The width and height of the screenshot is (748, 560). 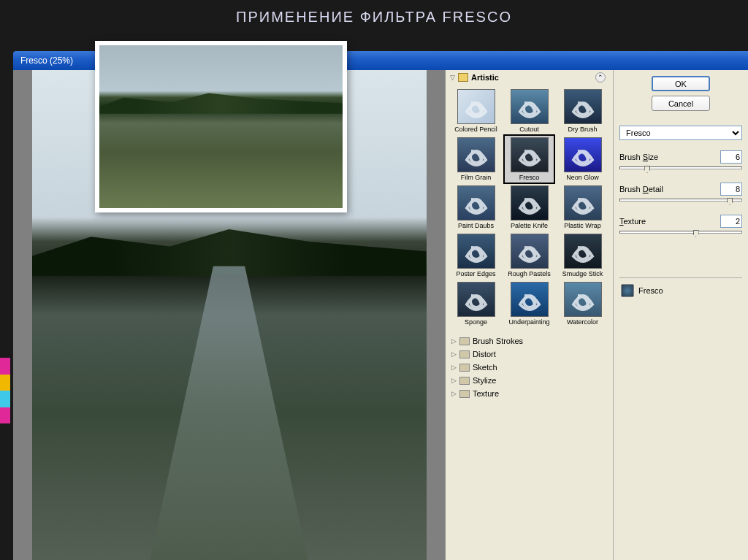 I want to click on folder-open-icon, so click(x=463, y=77).